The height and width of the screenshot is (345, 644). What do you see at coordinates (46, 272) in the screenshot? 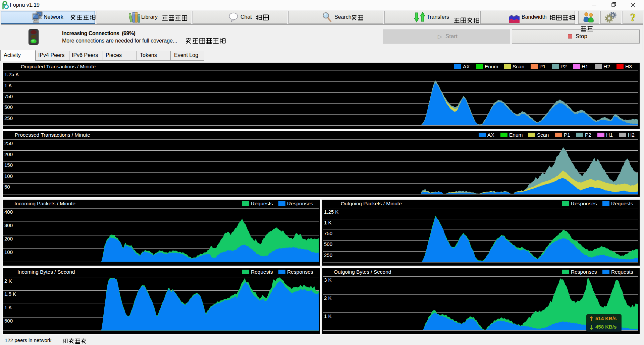
I see `svg-text: Incoming Bytes / Second` at bounding box center [46, 272].